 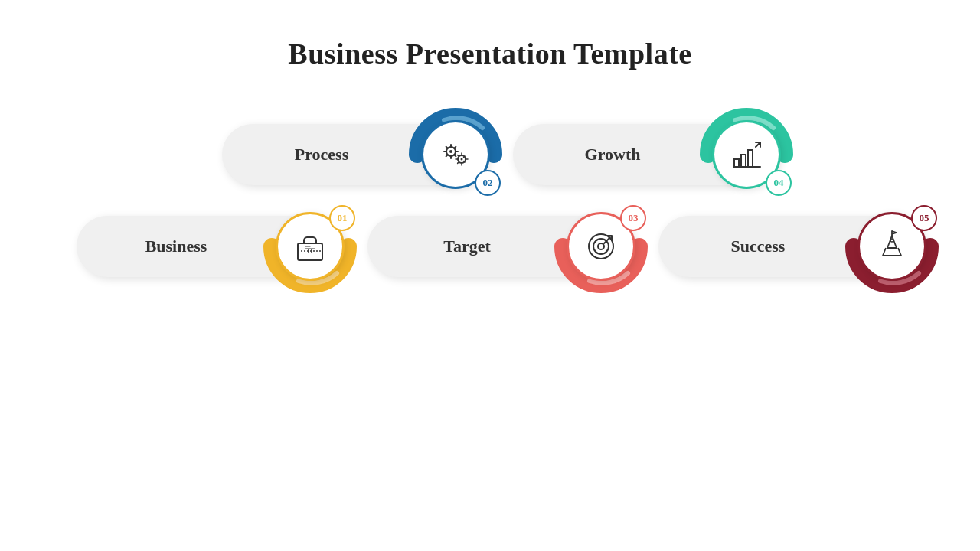 I want to click on growth-icon, so click(x=746, y=155).